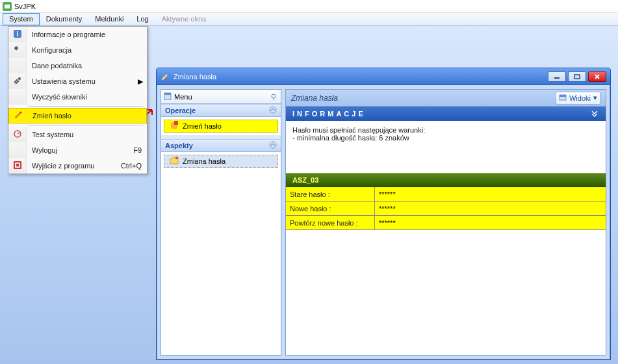 The image size is (618, 364). What do you see at coordinates (18, 166) in the screenshot?
I see `exit-icon` at bounding box center [18, 166].